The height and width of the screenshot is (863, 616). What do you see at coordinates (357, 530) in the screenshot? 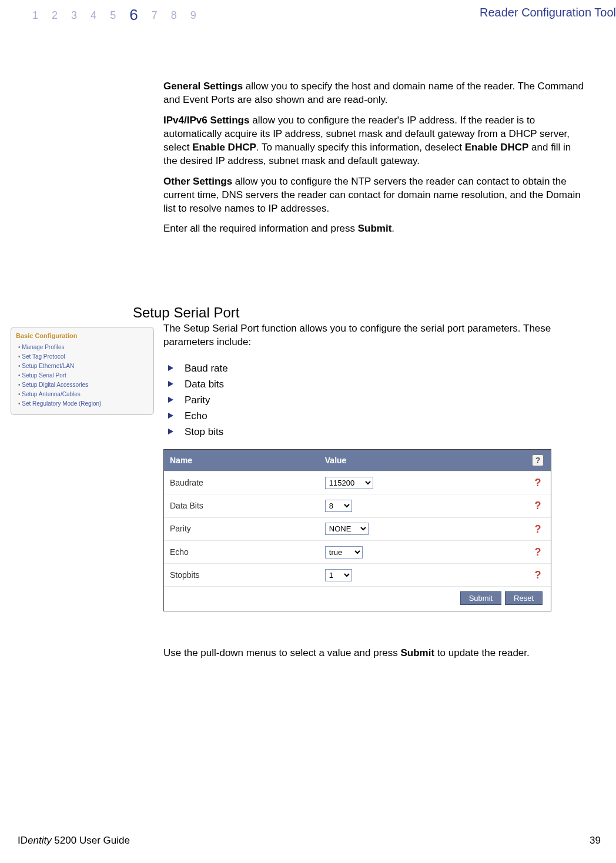
I see `serial-port-form: Name Value ? Baudrate 115200 ? Data Bits…` at bounding box center [357, 530].